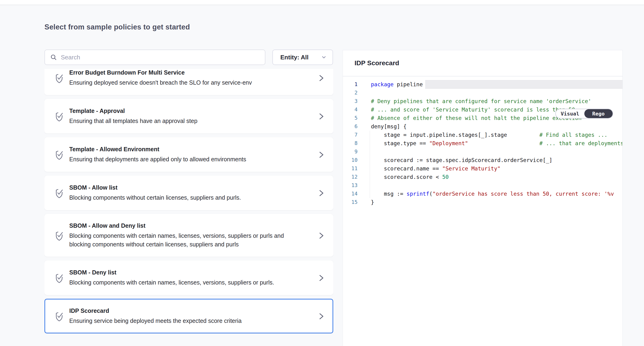 This screenshot has height=346, width=644. I want to click on line-content: package pipeline, so click(496, 84).